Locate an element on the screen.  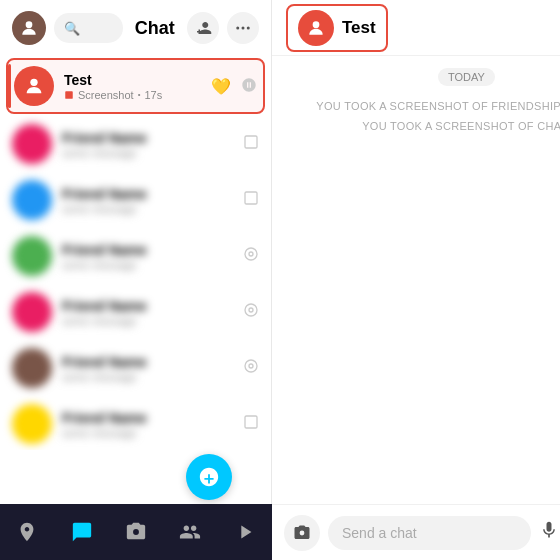
chat-sub-test: Screenshot • 17s is located at coordinates (132, 95).